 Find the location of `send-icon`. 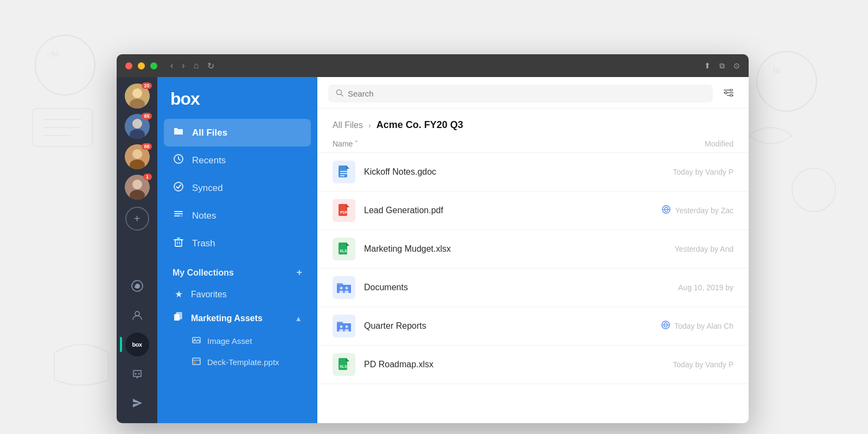

send-icon is located at coordinates (137, 403).